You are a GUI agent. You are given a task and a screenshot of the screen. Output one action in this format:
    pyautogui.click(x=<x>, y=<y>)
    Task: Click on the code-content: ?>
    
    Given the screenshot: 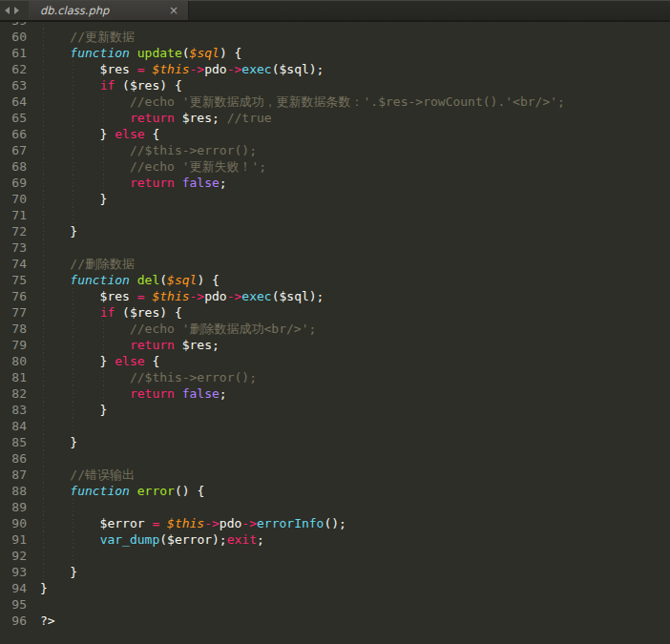 What is the action you would take?
    pyautogui.click(x=355, y=620)
    